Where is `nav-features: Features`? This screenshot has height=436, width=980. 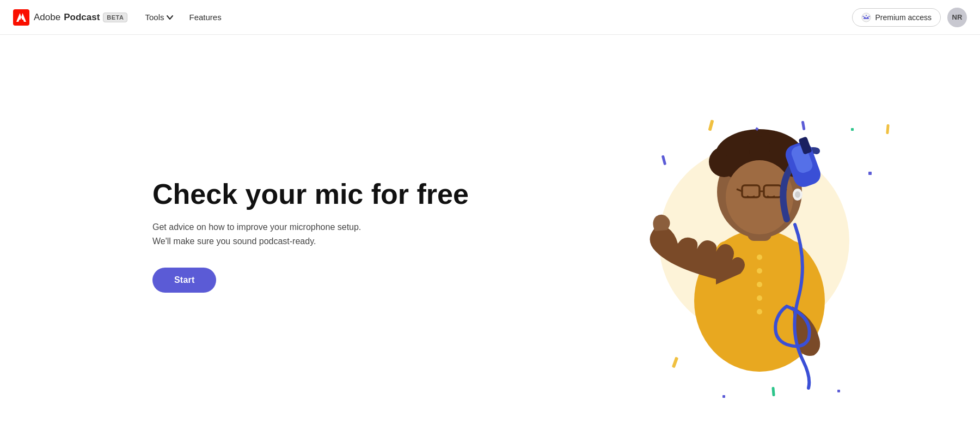
nav-features: Features is located at coordinates (205, 17).